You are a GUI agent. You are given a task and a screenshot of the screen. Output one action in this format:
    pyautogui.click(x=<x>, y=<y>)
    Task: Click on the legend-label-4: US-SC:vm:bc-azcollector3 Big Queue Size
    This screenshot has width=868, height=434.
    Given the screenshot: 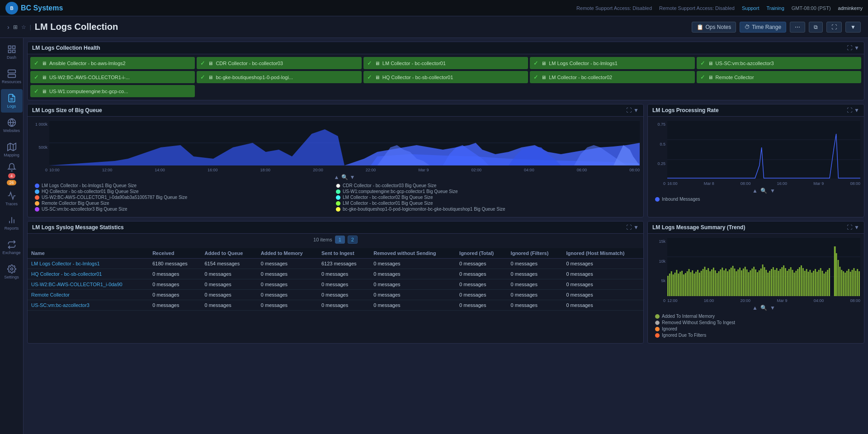 What is the action you would take?
    pyautogui.click(x=85, y=209)
    